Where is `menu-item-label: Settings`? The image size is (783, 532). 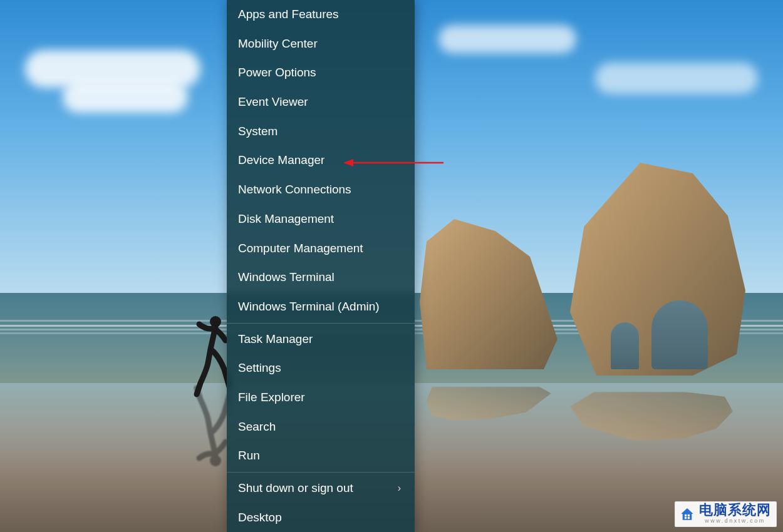
menu-item-label: Settings is located at coordinates (259, 368).